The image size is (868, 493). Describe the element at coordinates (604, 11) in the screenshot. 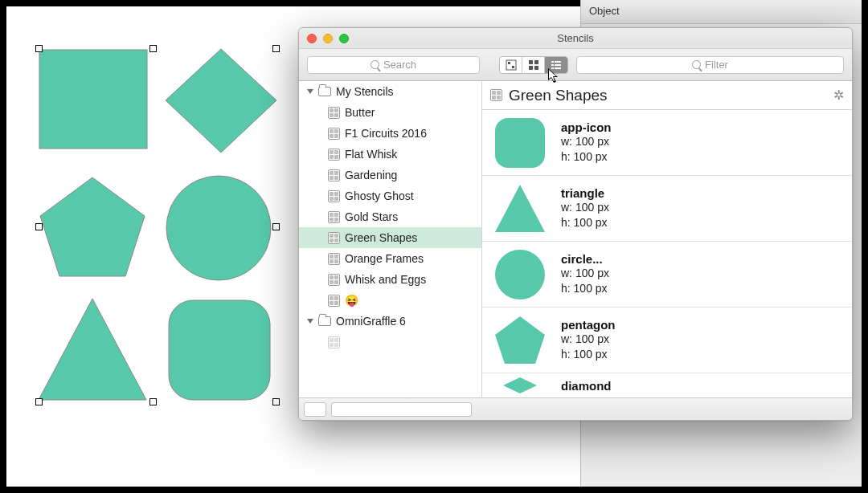

I see `inspector-tab-label: Object` at that location.